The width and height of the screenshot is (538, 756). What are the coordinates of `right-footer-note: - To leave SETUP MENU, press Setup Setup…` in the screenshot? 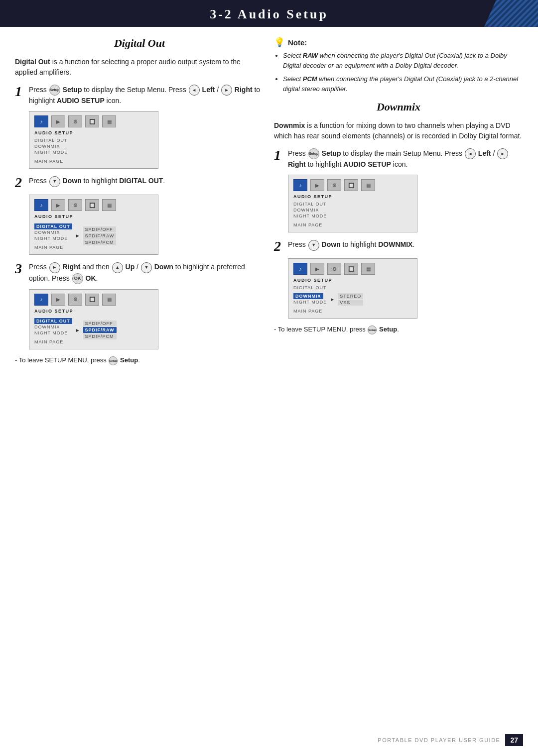 It's located at (399, 330).